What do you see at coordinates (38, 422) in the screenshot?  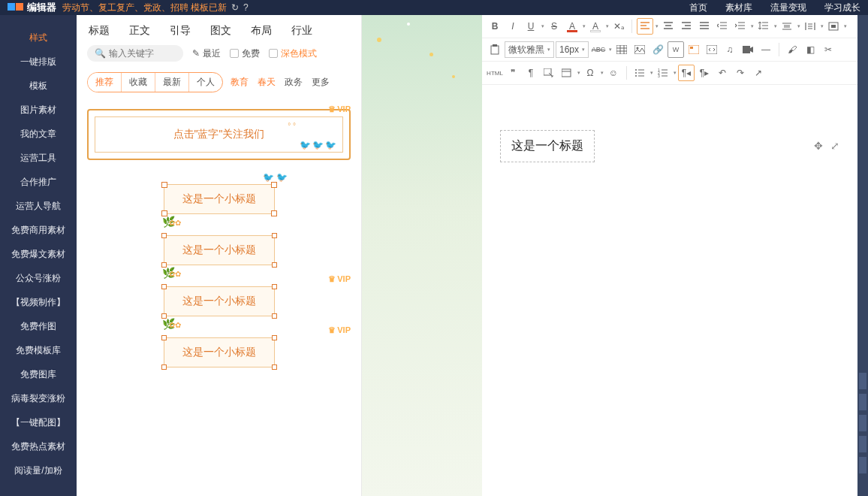 I see `sidebar-item-autoimg: 【一键配图】` at bounding box center [38, 422].